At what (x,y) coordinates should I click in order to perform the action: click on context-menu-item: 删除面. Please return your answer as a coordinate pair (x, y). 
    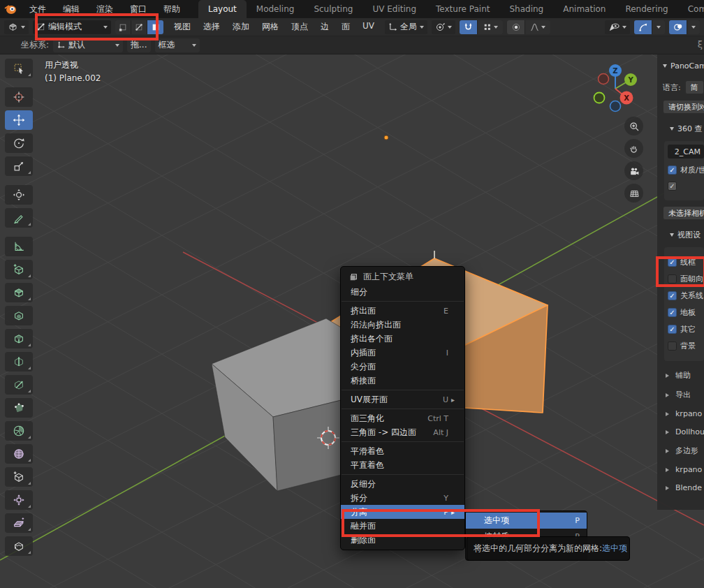
    Looking at the image, I should click on (402, 540).